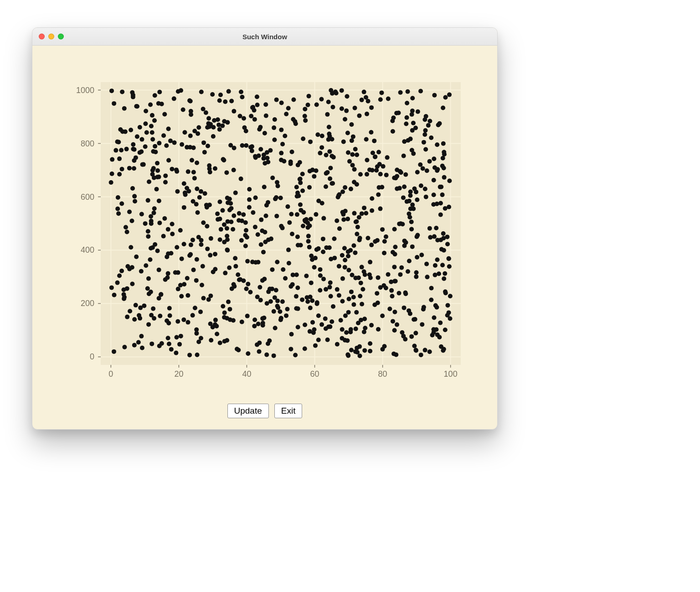 The image size is (700, 592). Describe the element at coordinates (265, 411) in the screenshot. I see `button-bar: Update Exit` at that location.